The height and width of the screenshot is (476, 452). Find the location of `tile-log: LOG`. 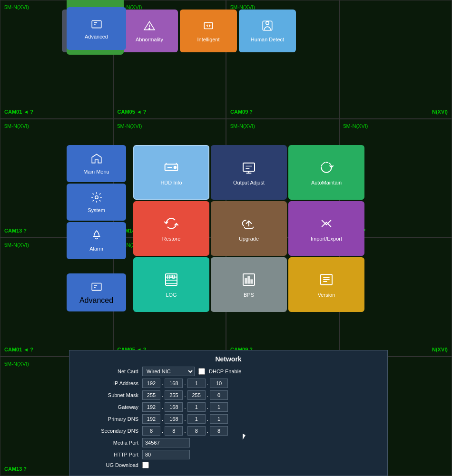

tile-log: LOG is located at coordinates (171, 284).